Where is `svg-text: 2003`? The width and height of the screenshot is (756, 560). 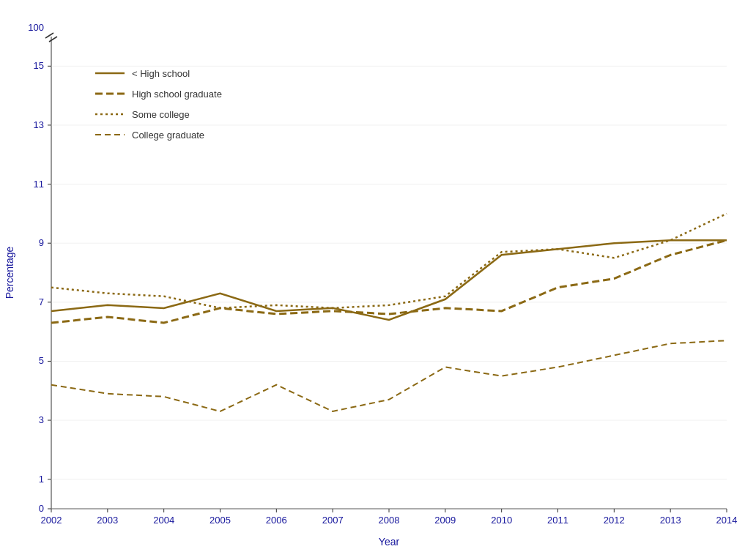
svg-text: 2003 is located at coordinates (107, 520).